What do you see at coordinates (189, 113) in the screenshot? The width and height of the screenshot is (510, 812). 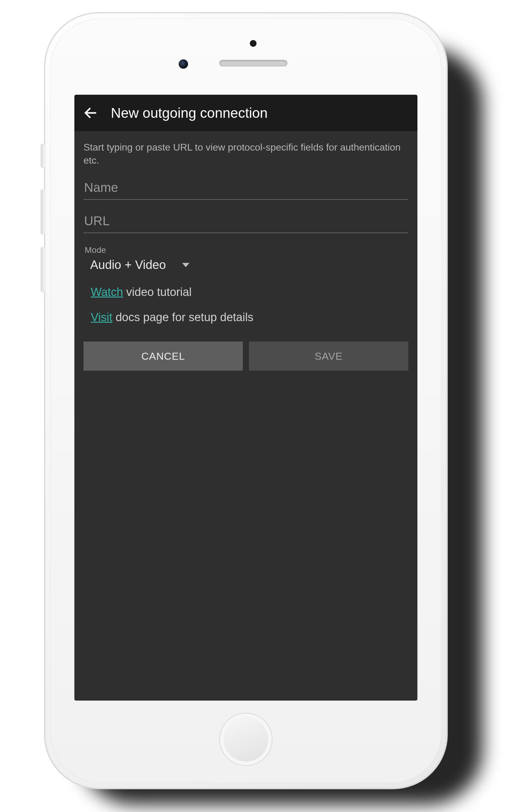 I see `page-title: New outgoing connection` at bounding box center [189, 113].